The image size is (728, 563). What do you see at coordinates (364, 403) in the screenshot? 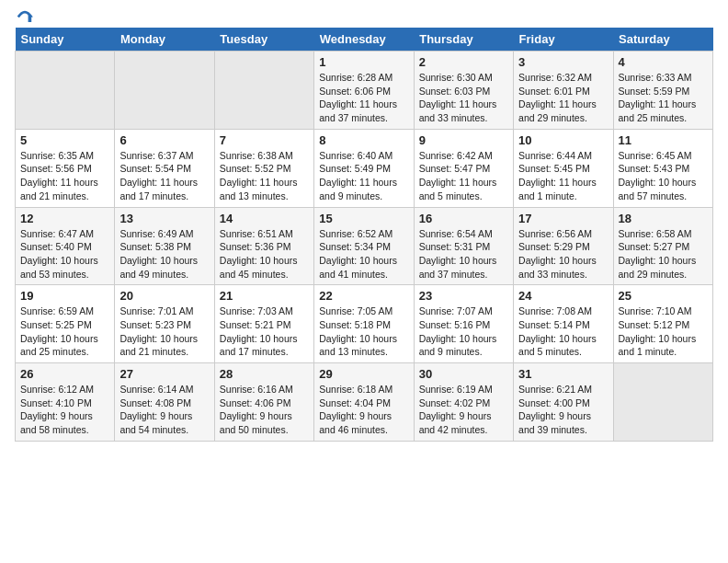
I see `week-row-5: 26Sunrise: 6:12 AM Sunset: 4:10 PM Dayli…` at bounding box center [364, 403].